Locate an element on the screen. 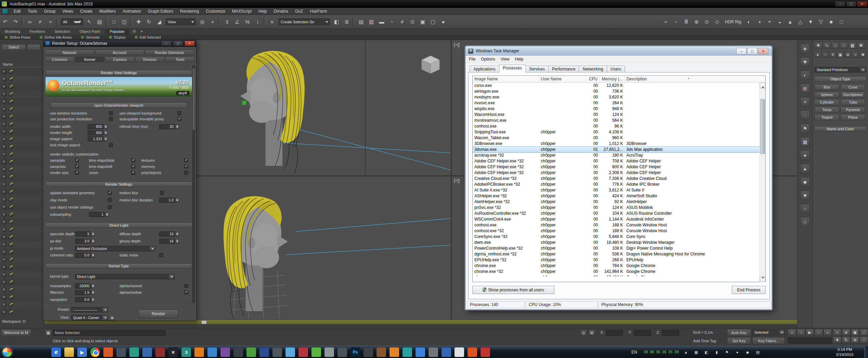  side-toolbar-icon-8: ▦ is located at coordinates (805, 142).